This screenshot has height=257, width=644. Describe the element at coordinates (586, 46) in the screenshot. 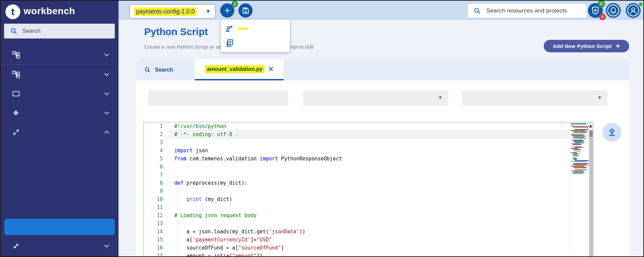

I see `add-new-python-script-button: Add New Python Script +` at that location.